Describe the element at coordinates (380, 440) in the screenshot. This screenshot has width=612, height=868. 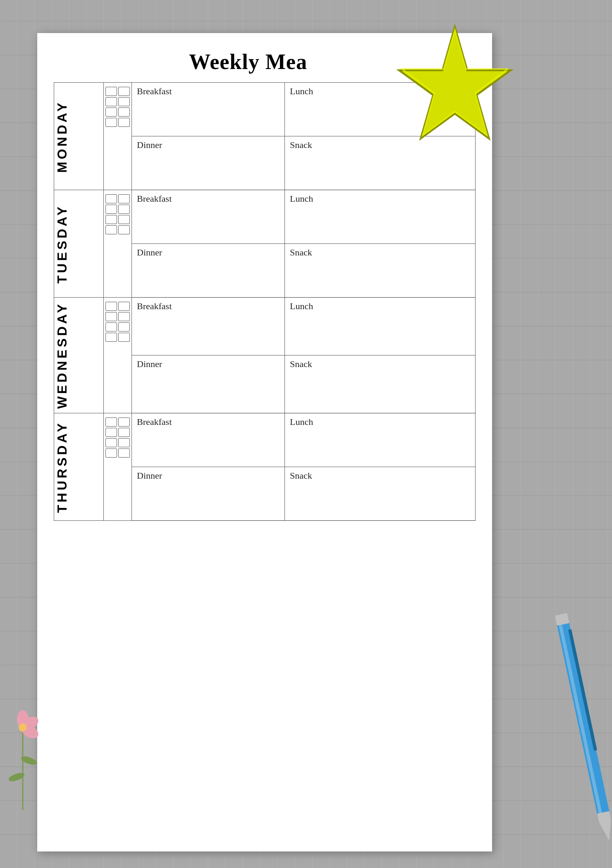
I see `thursday-lunch-label: Lunch` at that location.